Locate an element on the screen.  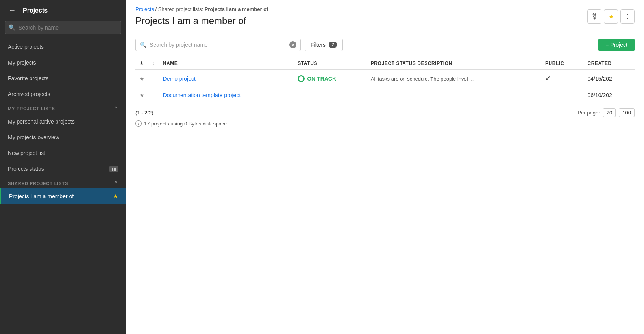
per-page-label: Per page: is located at coordinates (588, 113).